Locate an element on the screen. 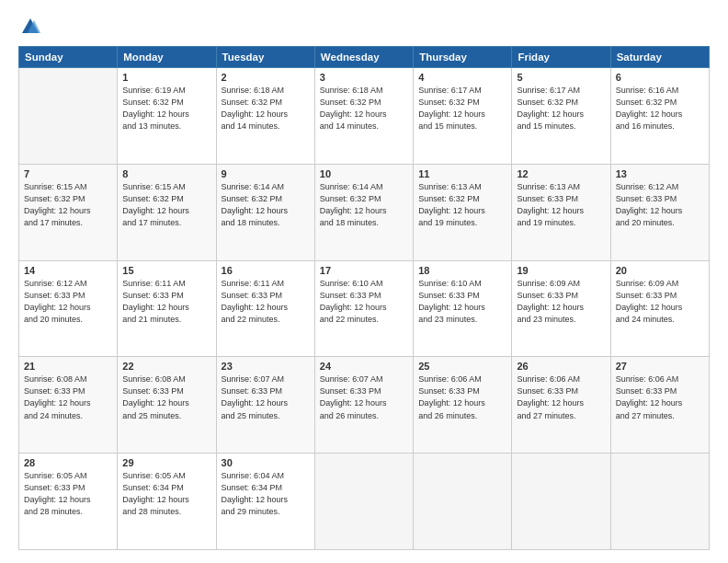 Image resolution: width=728 pixels, height=563 pixels. table-row: 8Sunrise: 6:15 AM Sunset: 6:32 PM Daylig… is located at coordinates (167, 212).